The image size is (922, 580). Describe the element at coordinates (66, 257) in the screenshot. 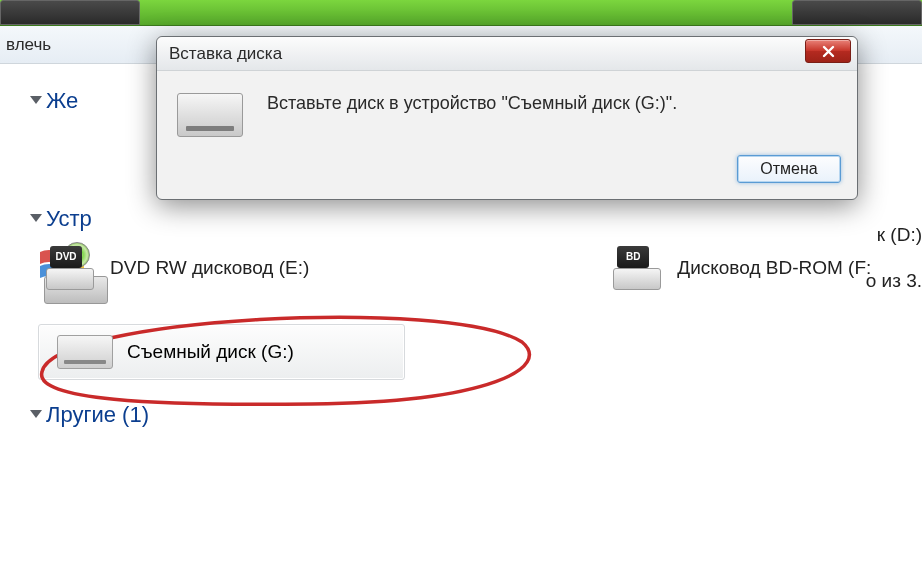

I see `dvd-badge: DVD` at that location.